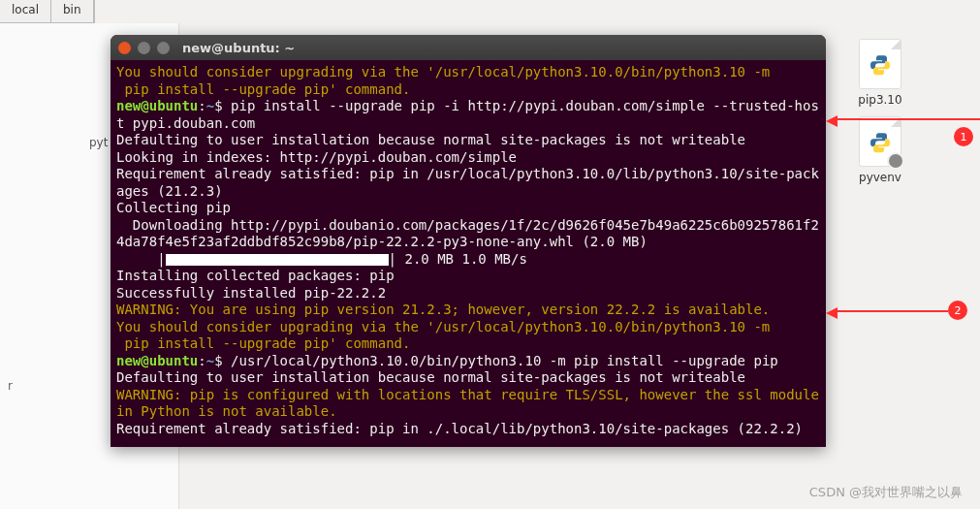 This screenshot has height=509, width=980. I want to click on file-icon-pip3: pip3.10, so click(880, 73).